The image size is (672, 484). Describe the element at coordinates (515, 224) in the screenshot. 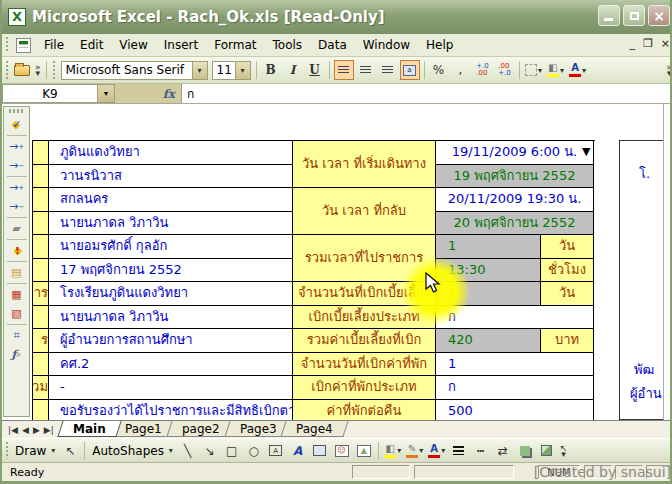

I see `value-return-date-thai: 20 พฤศจิกายน 2552` at that location.